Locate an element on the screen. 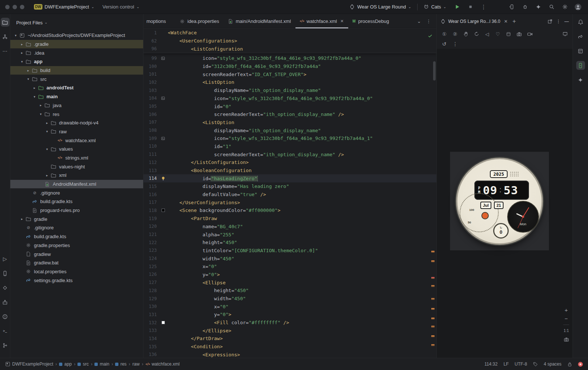  code-line-1: 1<WatchFace is located at coordinates (290, 33).